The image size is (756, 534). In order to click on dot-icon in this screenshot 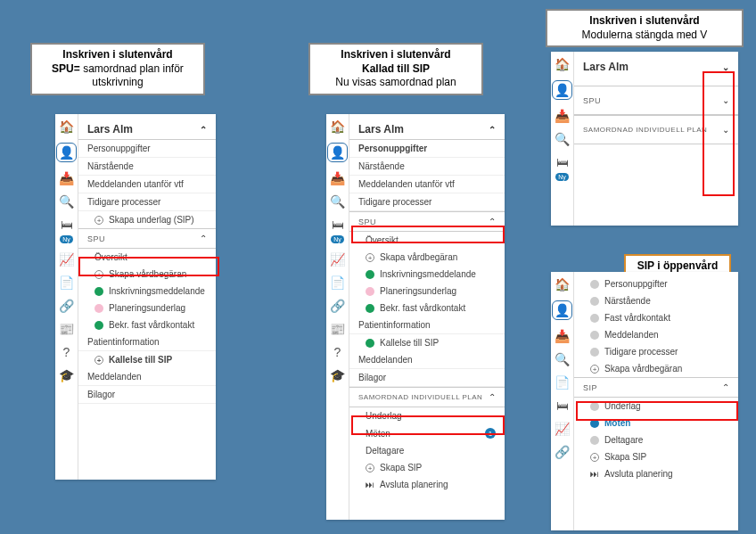, I will do `click(595, 318)`.